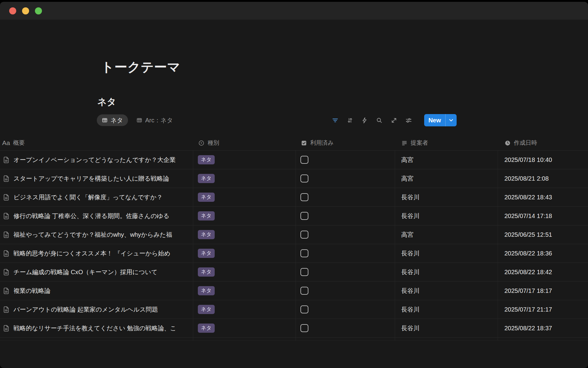  I want to click on row-title: 戦略的なリサーチ手法を教えてください 勉強の戦略論、こ, so click(103, 328).